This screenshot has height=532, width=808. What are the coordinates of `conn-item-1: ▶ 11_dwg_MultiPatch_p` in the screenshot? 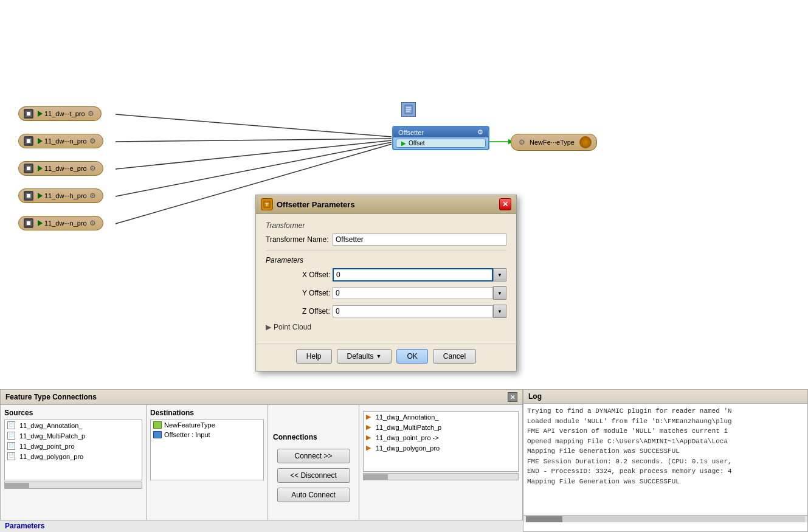 It's located at (441, 427).